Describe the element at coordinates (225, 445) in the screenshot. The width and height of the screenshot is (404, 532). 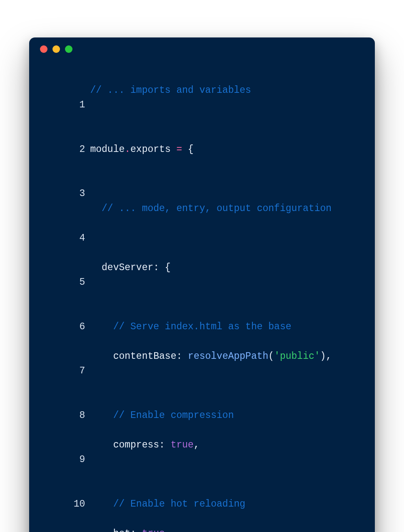
I see `code-line: compress: true,` at that location.